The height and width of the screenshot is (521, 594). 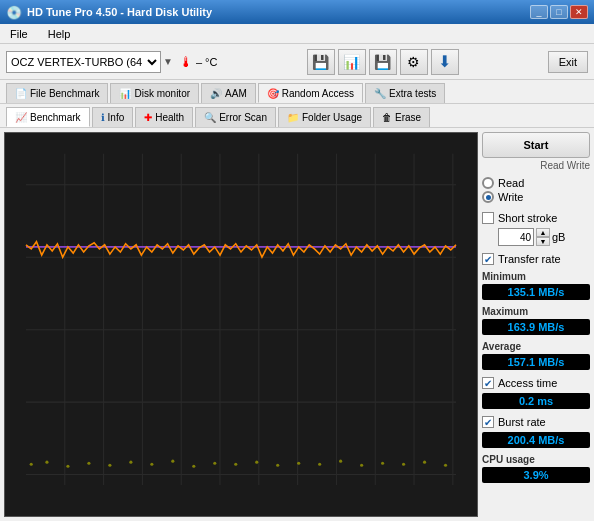 I want to click on maximum-value: 163.9 MB/s, so click(x=536, y=327).